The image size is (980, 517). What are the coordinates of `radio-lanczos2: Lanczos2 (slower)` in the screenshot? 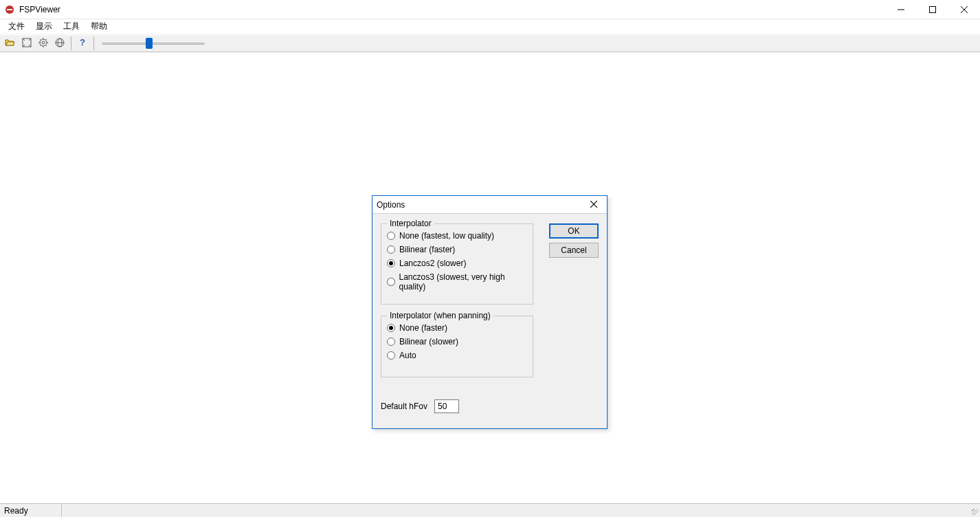 It's located at (457, 263).